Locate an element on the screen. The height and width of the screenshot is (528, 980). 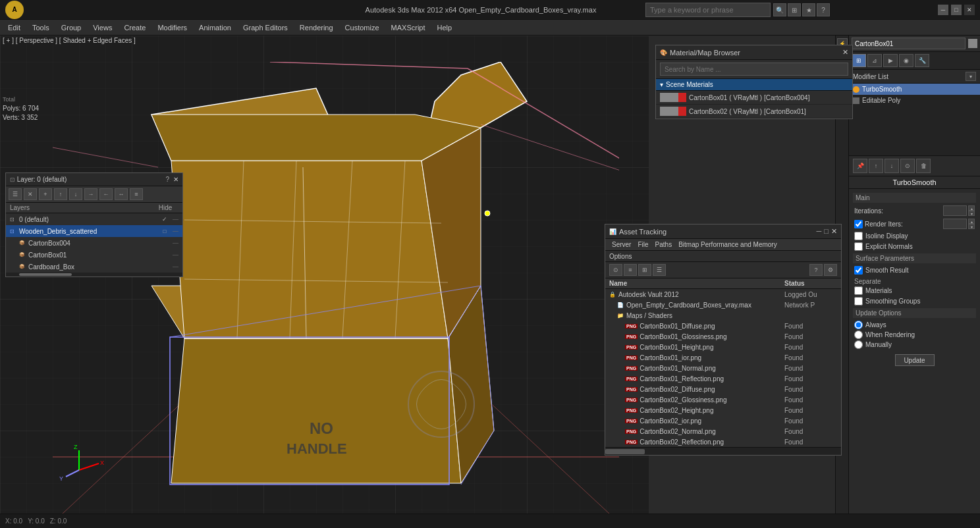
iterations-down-btn: ▾ is located at coordinates (971, 213).